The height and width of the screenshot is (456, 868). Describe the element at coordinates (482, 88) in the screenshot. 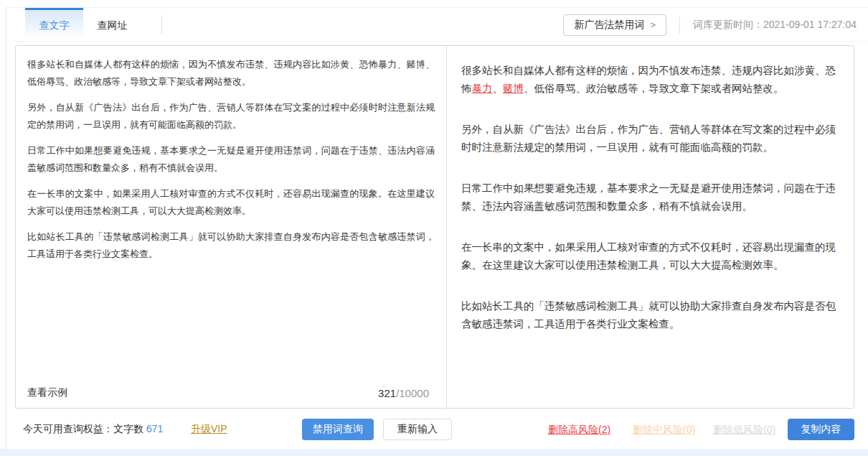

I see `flagged-word-high-risk: 暴力` at that location.